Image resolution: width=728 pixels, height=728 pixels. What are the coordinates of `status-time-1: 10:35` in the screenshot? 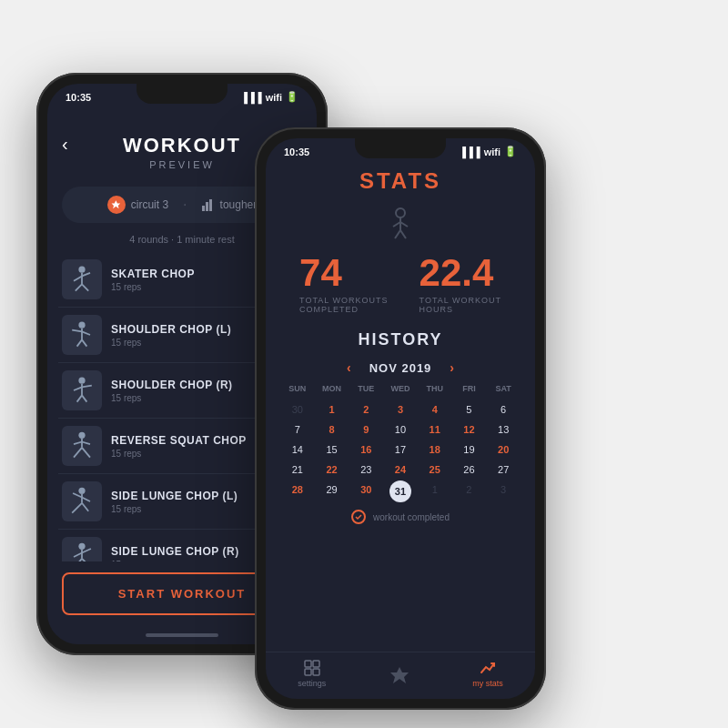 It's located at (78, 97).